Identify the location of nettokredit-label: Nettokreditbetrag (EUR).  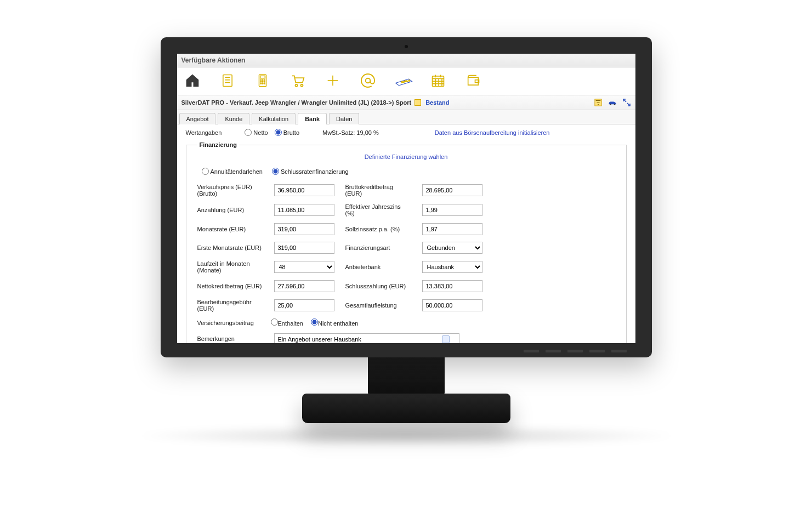
(230, 286).